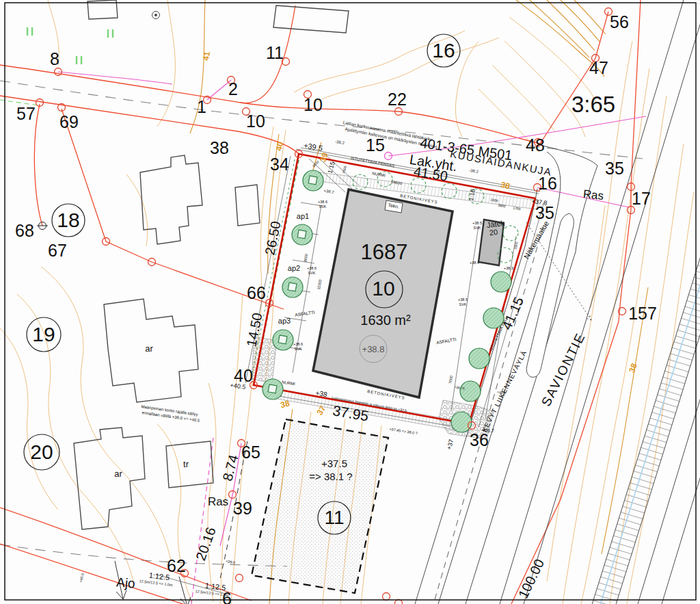  What do you see at coordinates (298, 350) in the screenshot?
I see `spot-svk-c: SVK` at bounding box center [298, 350].